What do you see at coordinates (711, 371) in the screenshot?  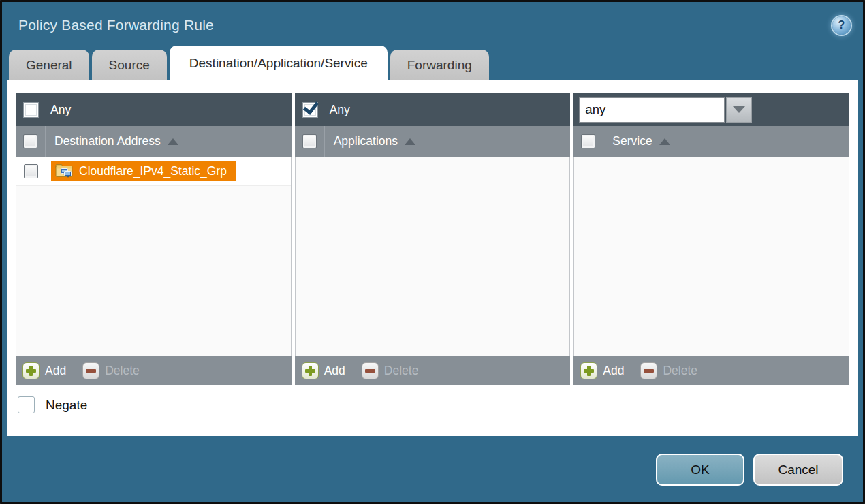 I see `service-footer-bar: Add Delete` at bounding box center [711, 371].